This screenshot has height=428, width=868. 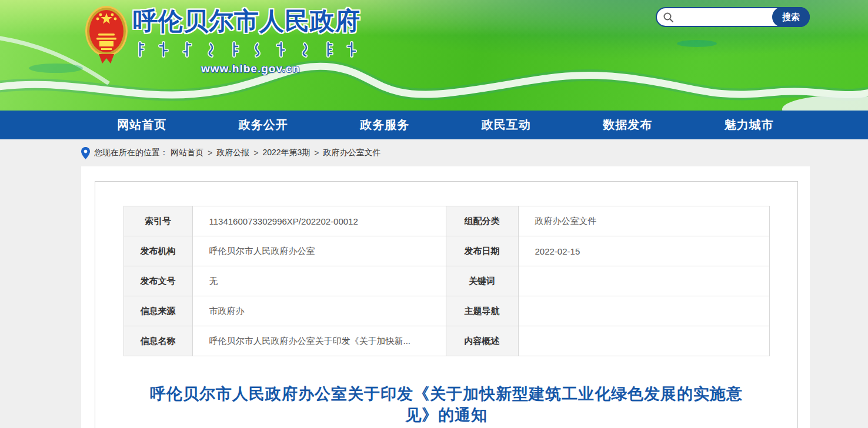 I want to click on breadcrumb-prefix: 您现在所在的位置：, so click(x=131, y=153).